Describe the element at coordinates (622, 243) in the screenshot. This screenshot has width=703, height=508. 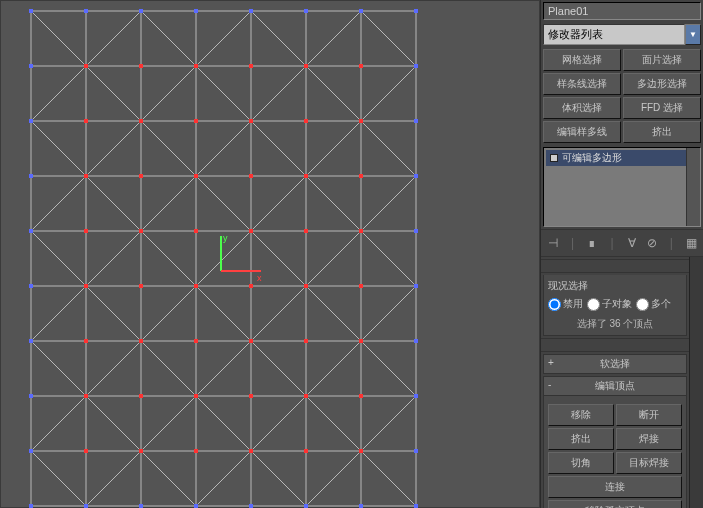
I see `stack-toolbar: ⊣ | ∎ | ∀ ⊘ | ▦` at that location.